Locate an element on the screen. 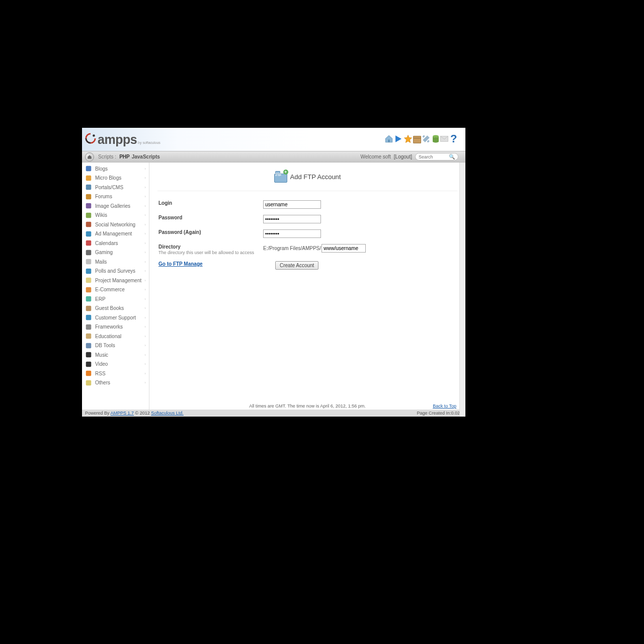  sidebar-item-social-networking: Social Networking› is located at coordinates (116, 224).